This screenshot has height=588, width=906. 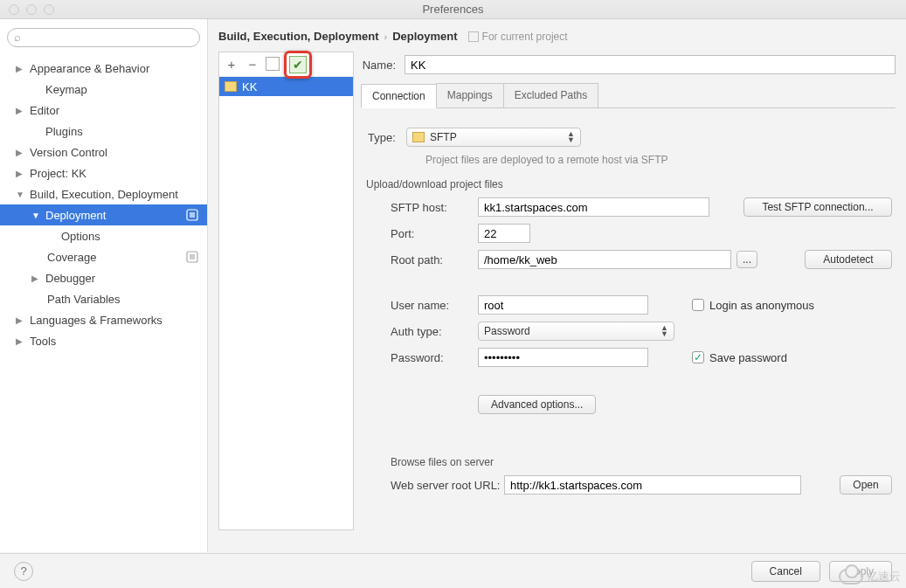 What do you see at coordinates (103, 341) in the screenshot?
I see `tree-tools: ▶Tools` at bounding box center [103, 341].